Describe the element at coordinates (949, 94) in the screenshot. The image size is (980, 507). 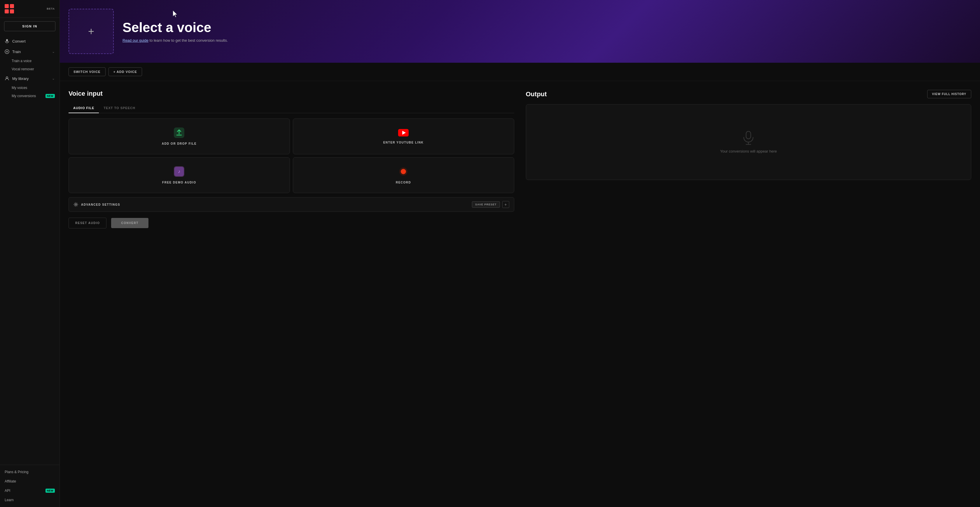
I see `view-full-history-button: VIEW FULL HISTORY` at that location.